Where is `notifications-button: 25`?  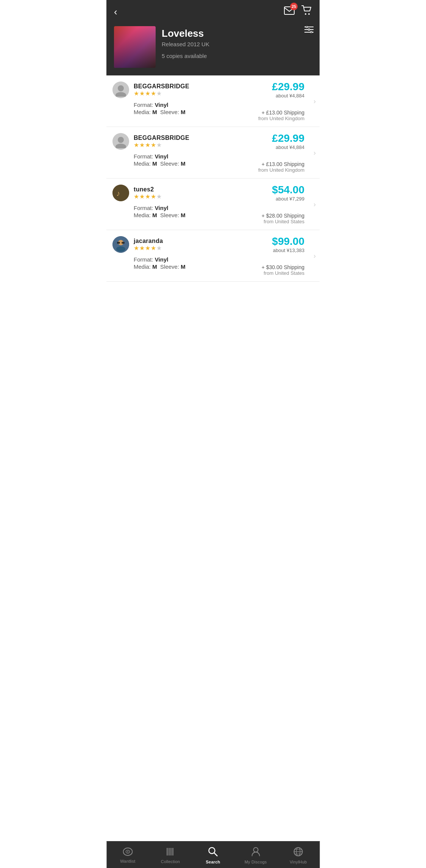 notifications-button: 25 is located at coordinates (289, 11).